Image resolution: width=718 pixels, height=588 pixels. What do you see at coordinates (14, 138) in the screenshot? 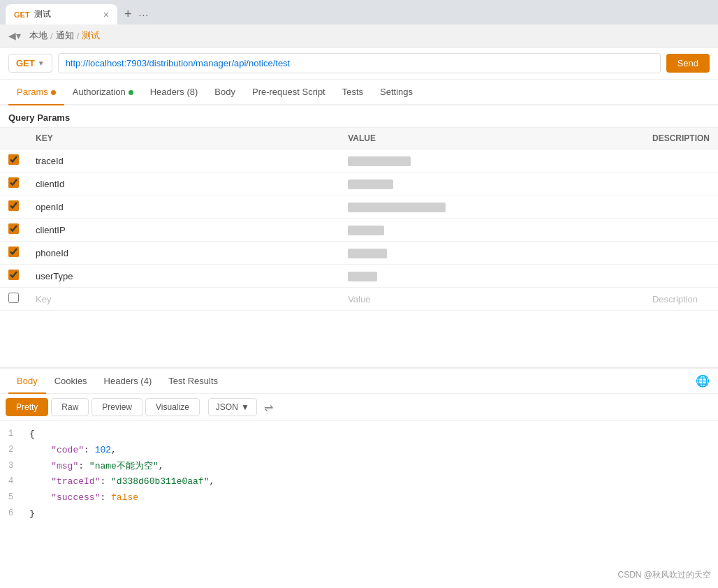
I see `col-checkbox-header` at bounding box center [14, 138].